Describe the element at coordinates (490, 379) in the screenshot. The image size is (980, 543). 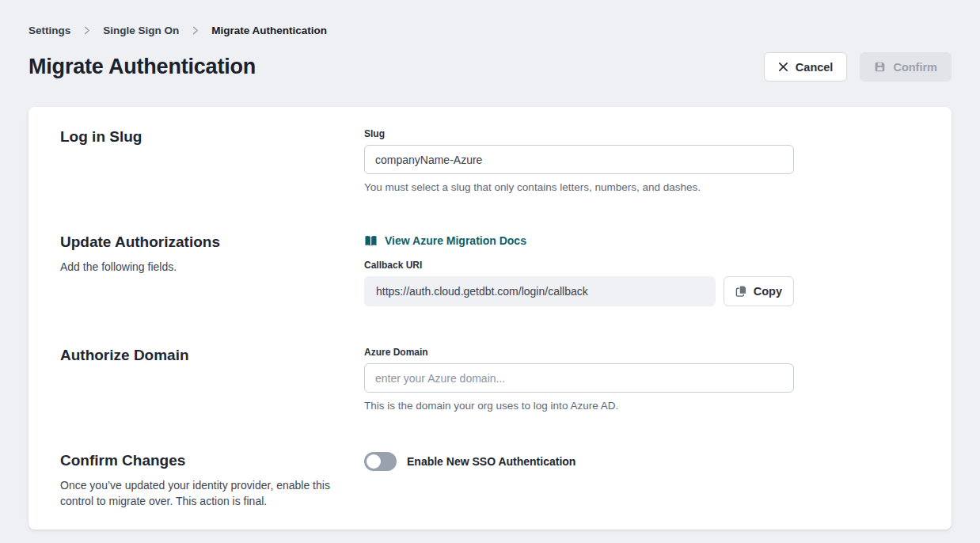
I see `section-authorize-domain: Authorize Domain Azure Domain This is th…` at that location.